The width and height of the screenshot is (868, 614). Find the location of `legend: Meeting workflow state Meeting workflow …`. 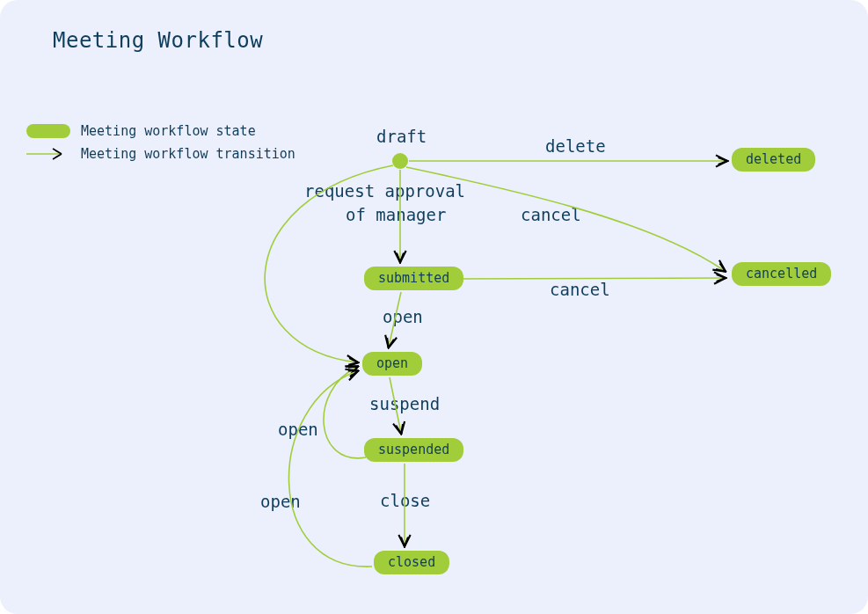

legend: Meeting workflow state Meeting workflow … is located at coordinates (161, 146).